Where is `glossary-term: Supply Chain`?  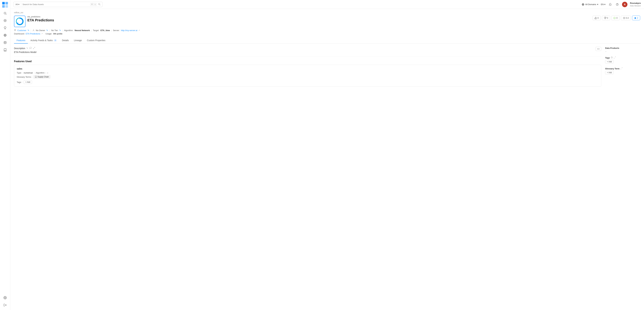 glossary-term: Supply Chain is located at coordinates (43, 77).